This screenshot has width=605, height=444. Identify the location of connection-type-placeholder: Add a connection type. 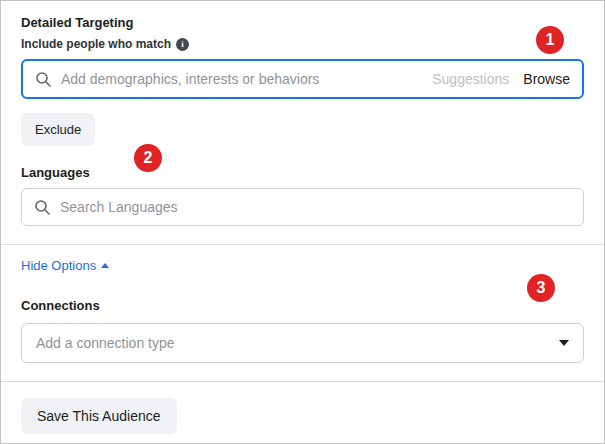
(298, 343).